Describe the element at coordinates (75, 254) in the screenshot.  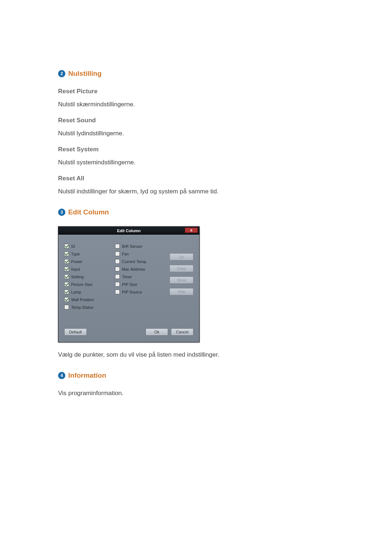
I see `checkbox-label: Type` at that location.